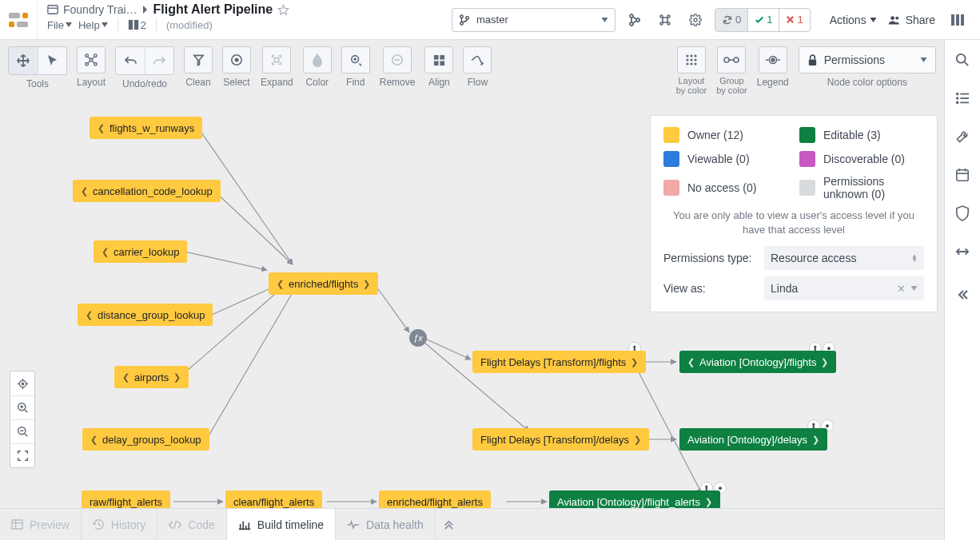 The width and height of the screenshot is (980, 540). What do you see at coordinates (794, 20) in the screenshot?
I see `status-error: 1` at bounding box center [794, 20].